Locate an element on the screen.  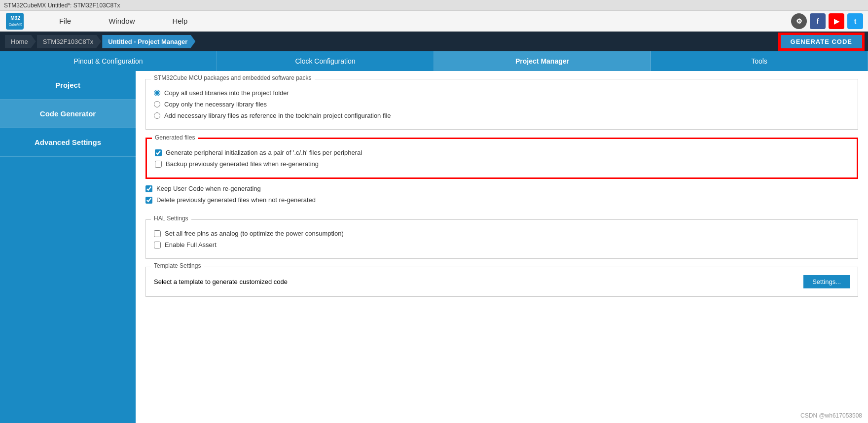
app-logo: M32 CubeMX is located at coordinates (15, 21).